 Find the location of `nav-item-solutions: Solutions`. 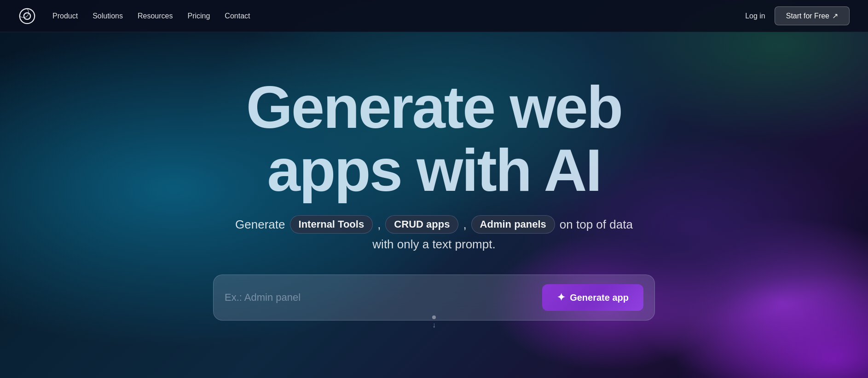

nav-item-solutions: Solutions is located at coordinates (108, 16).